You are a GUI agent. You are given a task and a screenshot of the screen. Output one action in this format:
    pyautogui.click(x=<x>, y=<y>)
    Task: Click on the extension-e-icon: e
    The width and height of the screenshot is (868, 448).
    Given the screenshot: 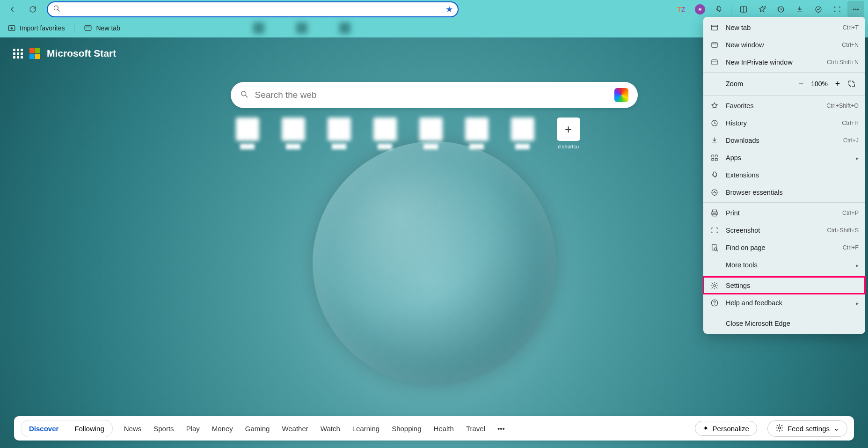 What is the action you would take?
    pyautogui.click(x=700, y=9)
    